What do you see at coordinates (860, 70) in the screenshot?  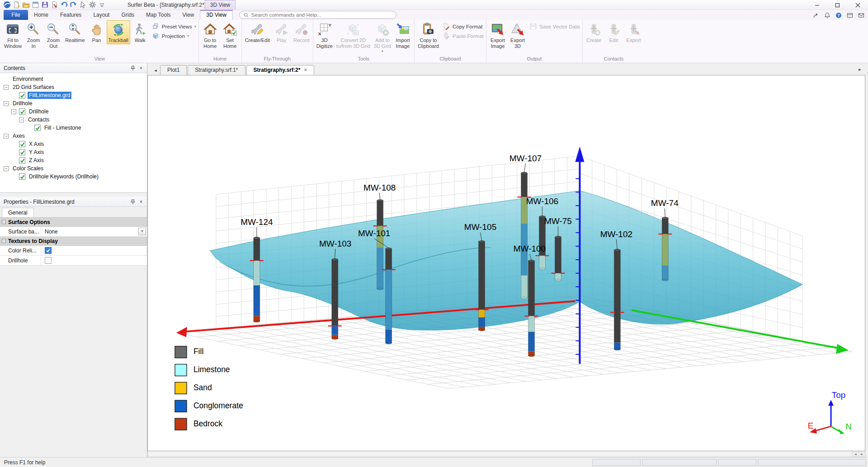 I see `tab-scroll-right-icon: ►` at bounding box center [860, 70].